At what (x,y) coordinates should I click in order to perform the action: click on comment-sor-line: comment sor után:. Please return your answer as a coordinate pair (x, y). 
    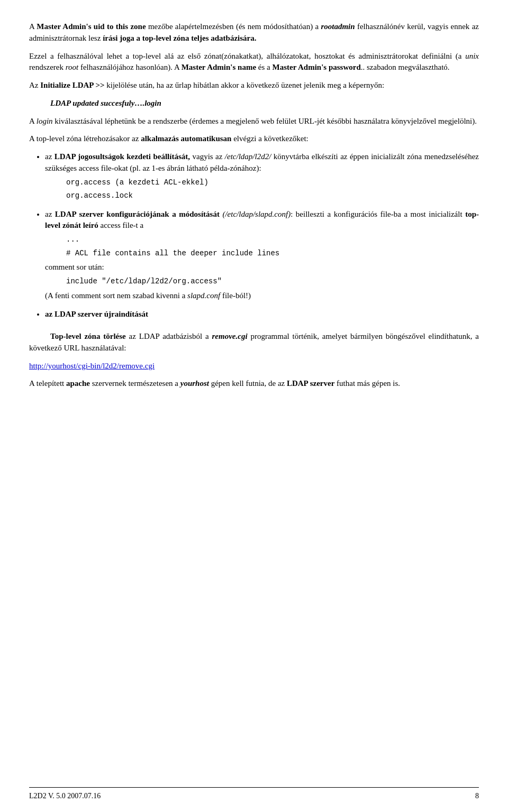
    Looking at the image, I should click on (262, 267).